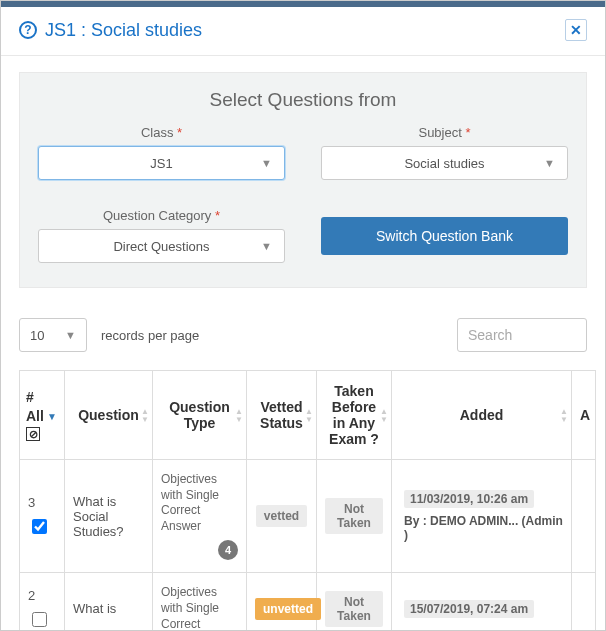 This screenshot has height=631, width=606. Describe the element at coordinates (161, 246) in the screenshot. I see `category-select-value: Direct Questions` at that location.